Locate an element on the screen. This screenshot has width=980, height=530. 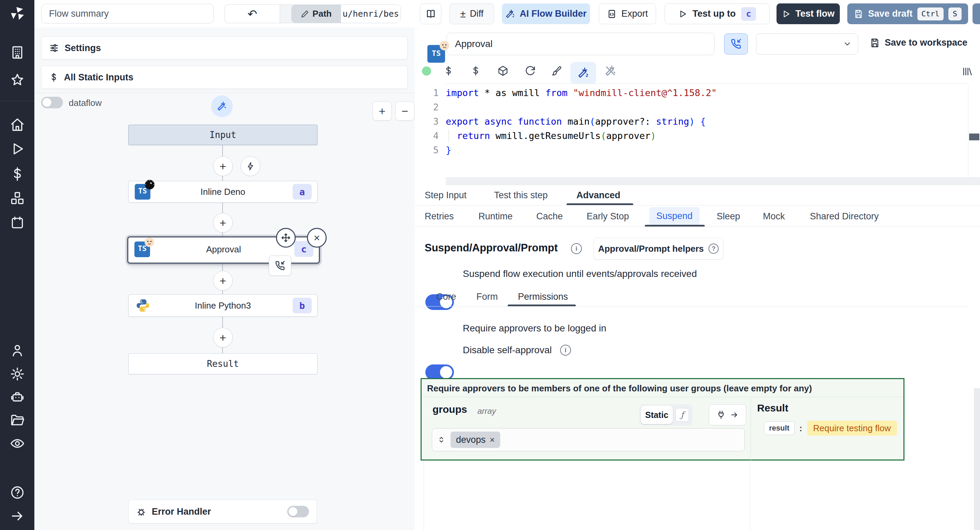
add-trigger-button is located at coordinates (250, 166).